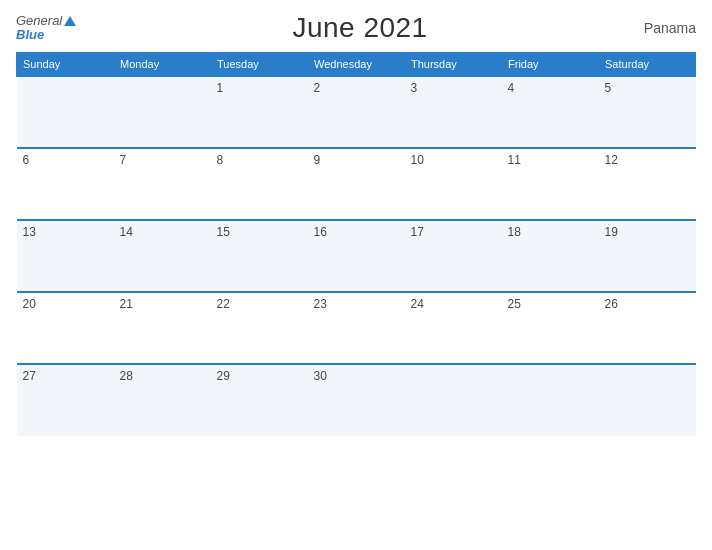  I want to click on header-tuesday: Tuesday, so click(260, 65).